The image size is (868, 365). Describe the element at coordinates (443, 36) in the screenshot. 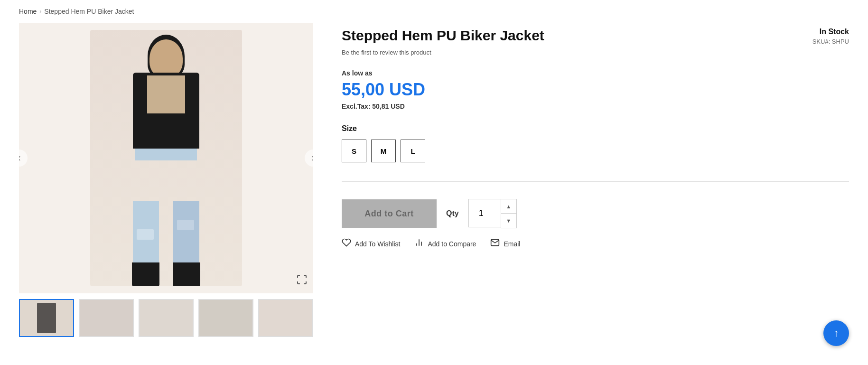

I see `product-title: Stepped Hem PU Biker Jacket` at that location.